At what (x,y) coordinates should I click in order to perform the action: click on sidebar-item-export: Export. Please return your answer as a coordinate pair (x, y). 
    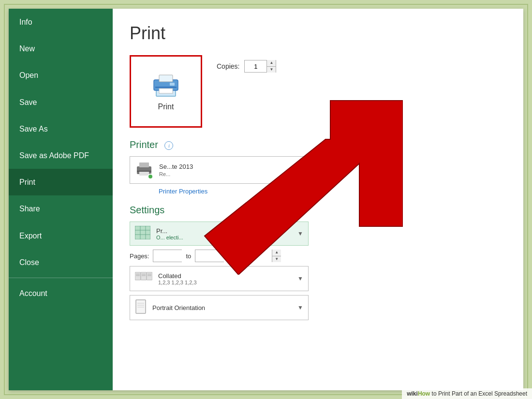
    Looking at the image, I should click on (61, 236).